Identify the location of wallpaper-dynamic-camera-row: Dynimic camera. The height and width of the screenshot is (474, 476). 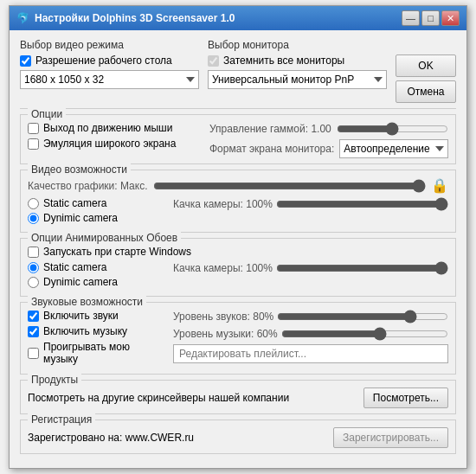
(97, 282).